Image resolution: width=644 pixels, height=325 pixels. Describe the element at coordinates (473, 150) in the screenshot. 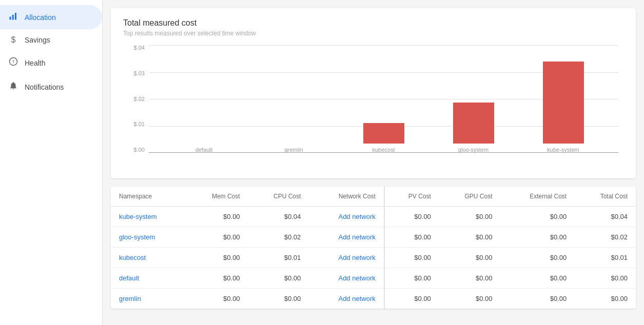

I see `bar-label-gloo-system: gloo-system` at that location.